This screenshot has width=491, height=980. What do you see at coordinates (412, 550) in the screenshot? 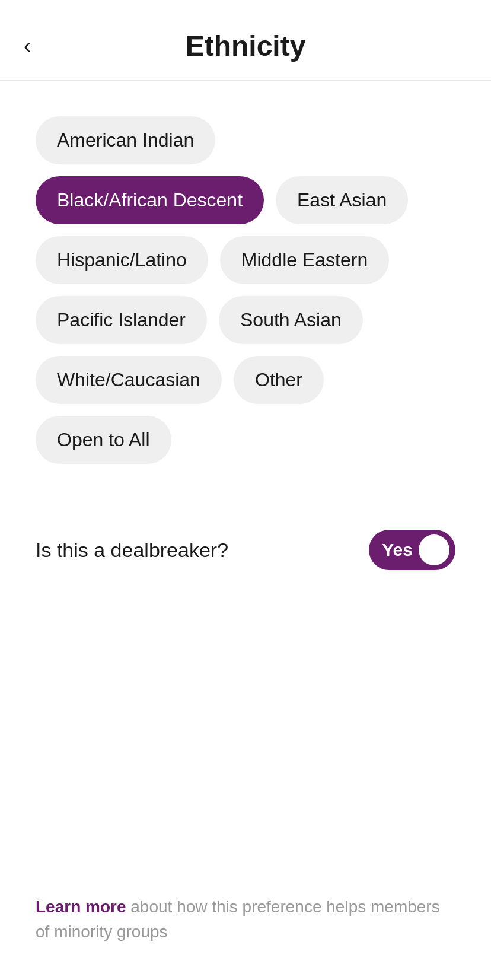
I see `dealbreaker-toggle: Yes` at bounding box center [412, 550].